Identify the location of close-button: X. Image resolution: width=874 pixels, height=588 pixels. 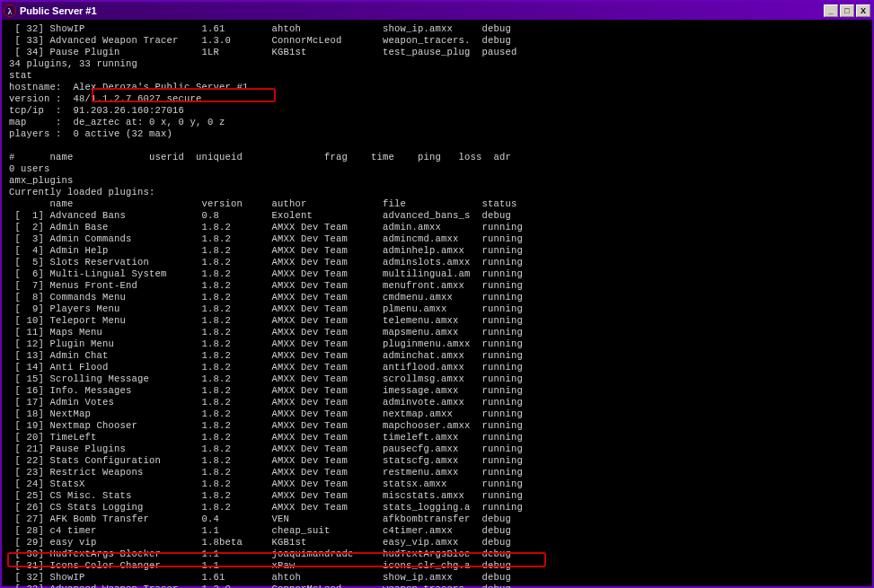
(863, 11).